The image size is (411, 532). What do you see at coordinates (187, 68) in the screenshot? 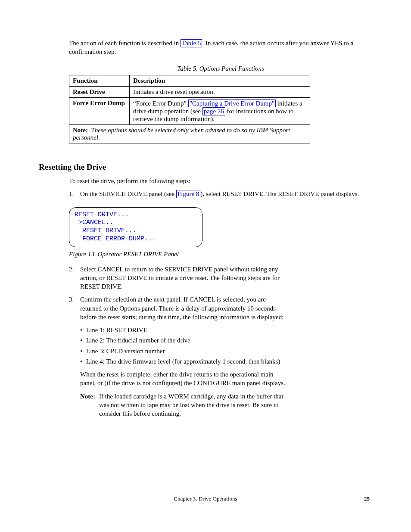
I see `table5-caption-idx: Table 5.` at bounding box center [187, 68].